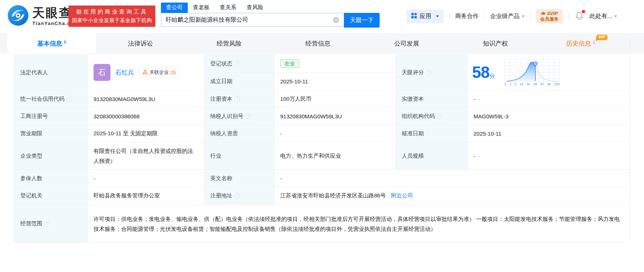 The width and height of the screenshot is (644, 272). Describe the element at coordinates (512, 16) in the screenshot. I see `top-nav: 应用 商务合作 企业级产品 SVIP 会员服务` at that location.